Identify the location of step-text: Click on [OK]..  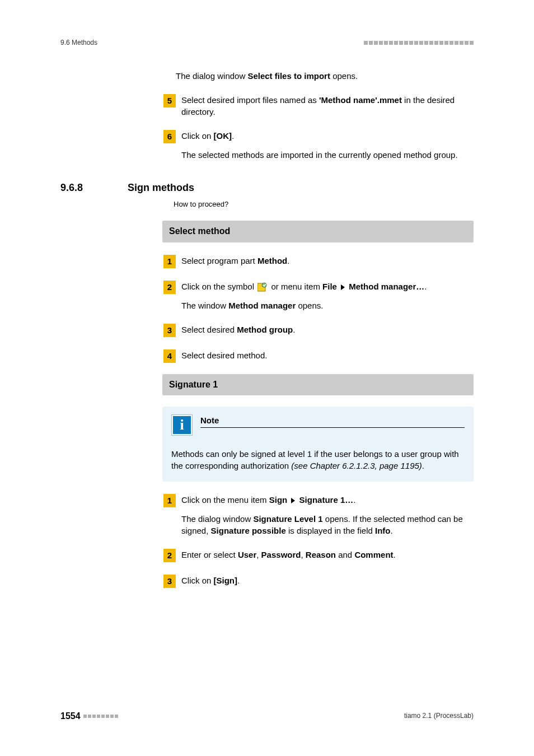
(327, 137).